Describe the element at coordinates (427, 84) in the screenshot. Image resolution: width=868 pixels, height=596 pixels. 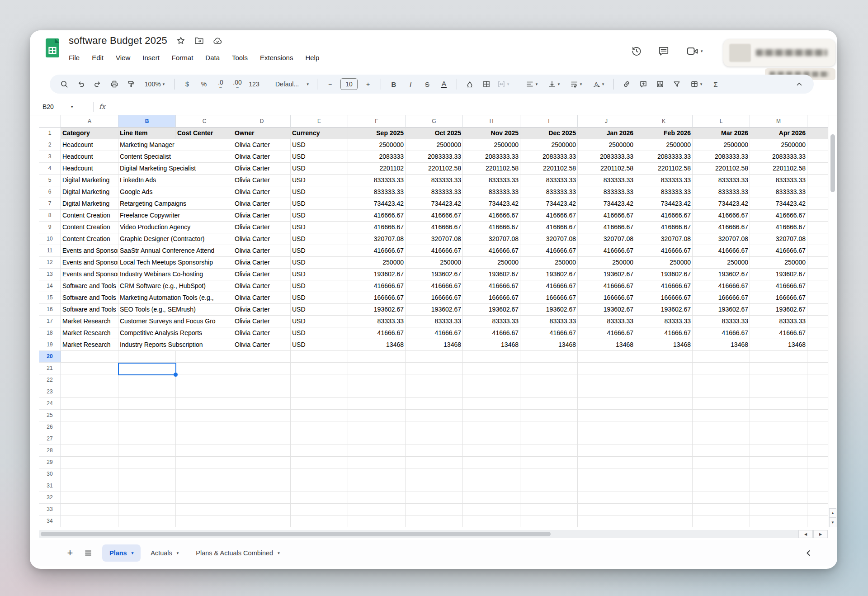
I see `strikethrough-button: S` at that location.